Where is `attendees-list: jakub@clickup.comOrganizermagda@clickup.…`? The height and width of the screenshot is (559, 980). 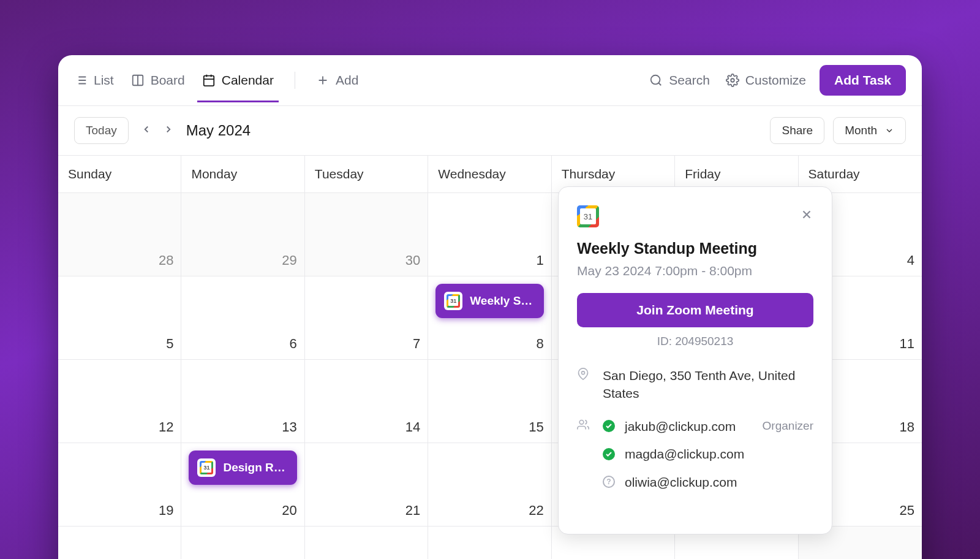
attendees-list: jakub@clickup.comOrganizermagda@clickup.… is located at coordinates (708, 459).